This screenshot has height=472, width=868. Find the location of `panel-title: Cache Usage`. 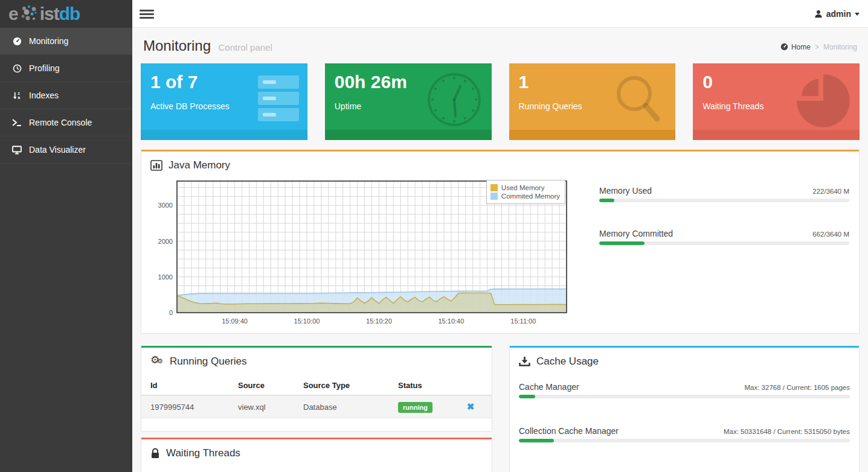

panel-title: Cache Usage is located at coordinates (568, 362).